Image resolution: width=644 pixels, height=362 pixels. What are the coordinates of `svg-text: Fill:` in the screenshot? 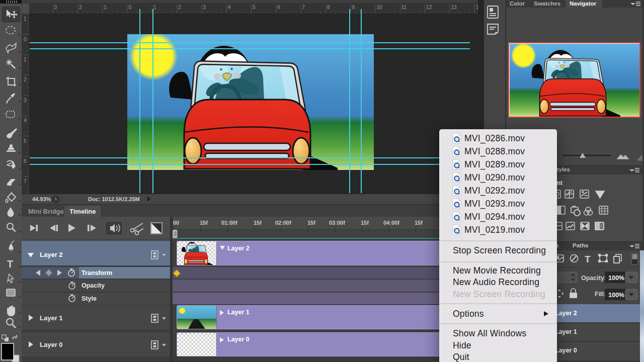 It's located at (600, 294).